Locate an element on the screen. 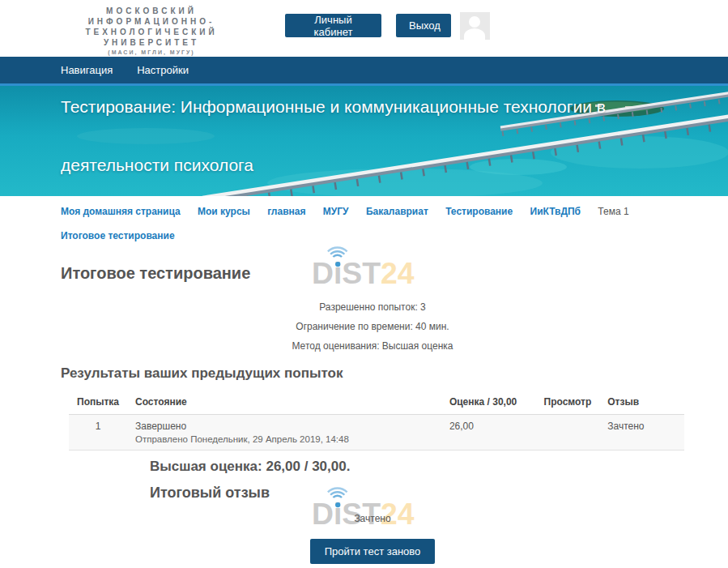 Image resolution: width=728 pixels, height=568 pixels. quiz-info: Разрешенно попыток: 3 Ограничение по вре… is located at coordinates (373, 327).